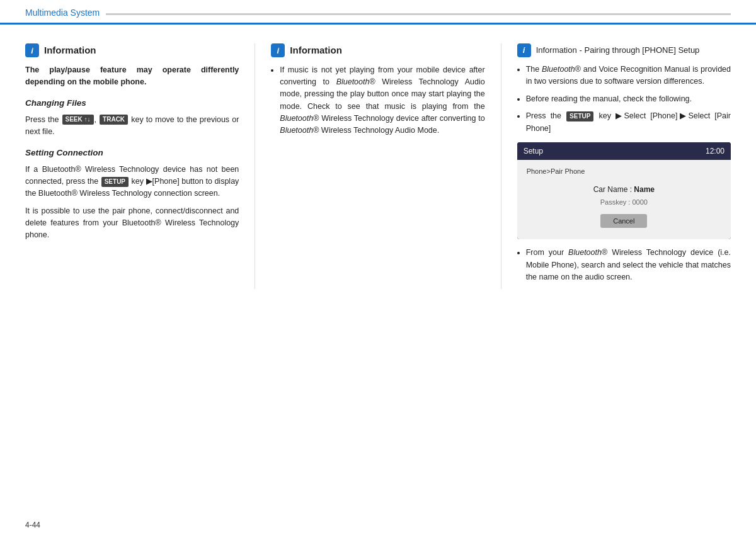 Image resolution: width=756 pixels, height=542 pixels. What do you see at coordinates (418, 14) in the screenshot?
I see `header-divider` at bounding box center [418, 14].